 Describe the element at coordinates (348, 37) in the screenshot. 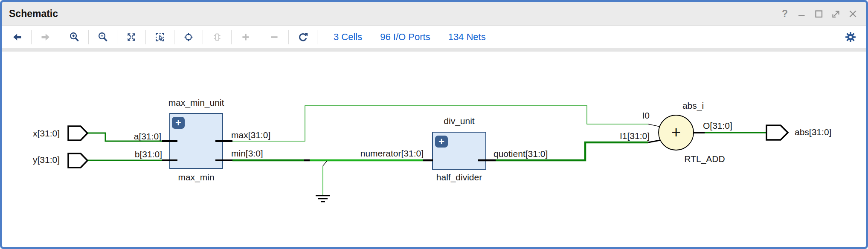

I see `cells-count-link: 3 Cells` at that location.